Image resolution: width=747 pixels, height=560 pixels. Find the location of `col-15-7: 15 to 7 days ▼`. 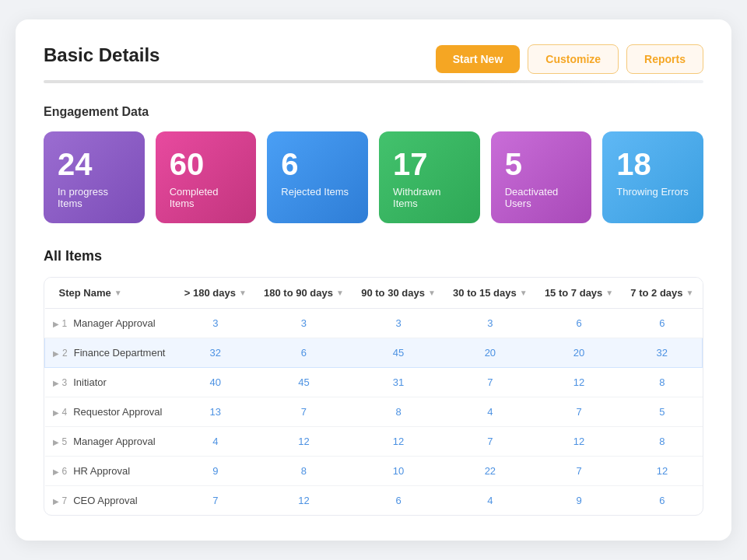

col-15-7: 15 to 7 days ▼ is located at coordinates (579, 293).